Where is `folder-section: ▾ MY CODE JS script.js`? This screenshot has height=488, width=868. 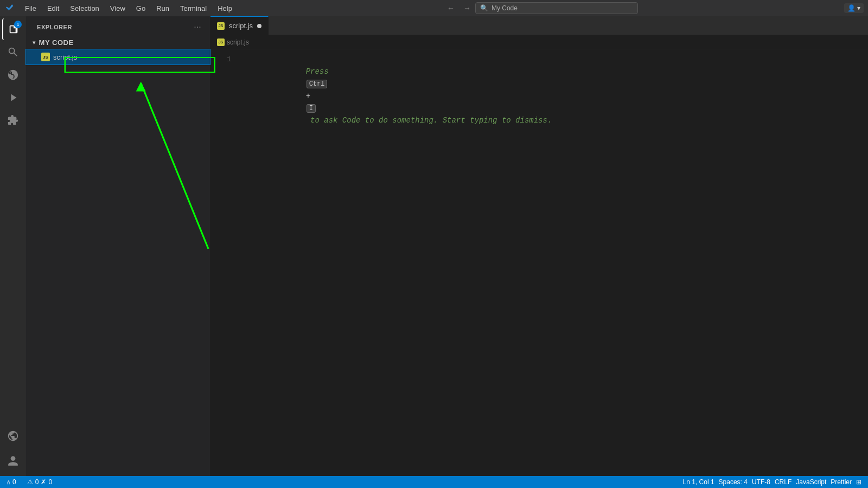
folder-section: ▾ MY CODE JS script.js is located at coordinates (118, 50).